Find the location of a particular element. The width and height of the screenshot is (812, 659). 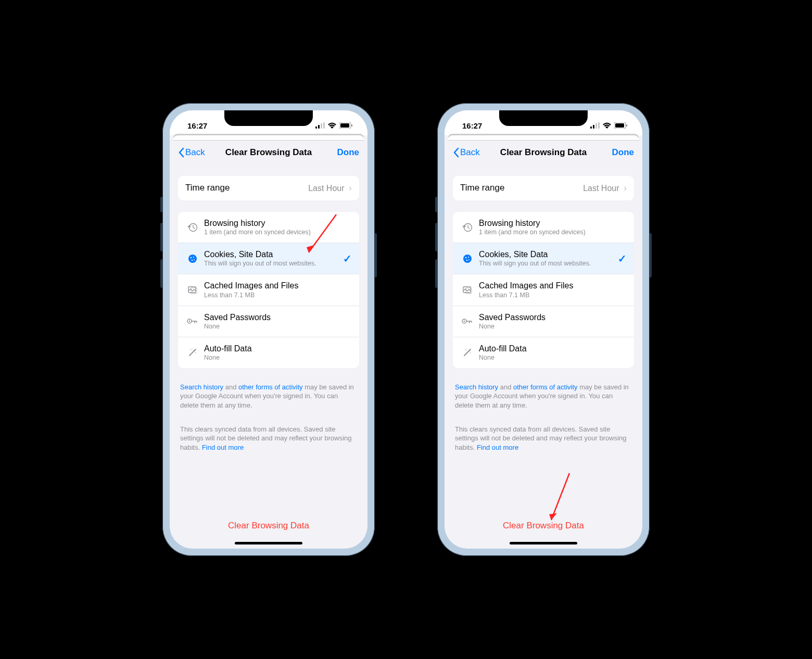

chevron-right-icon: › is located at coordinates (350, 188).